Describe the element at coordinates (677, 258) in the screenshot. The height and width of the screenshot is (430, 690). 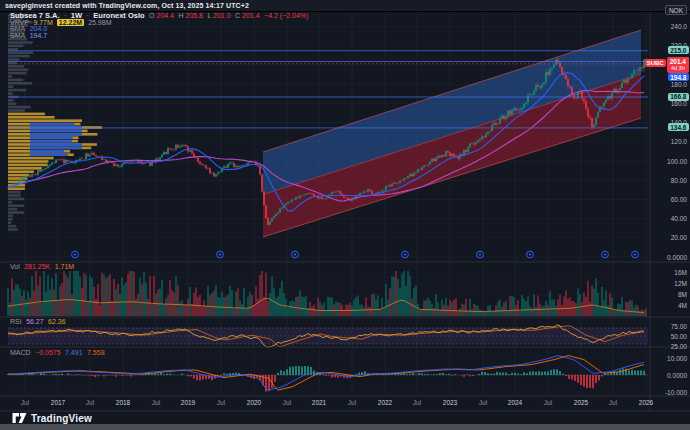
I see `price-axis-tick: 0.0000` at that location.